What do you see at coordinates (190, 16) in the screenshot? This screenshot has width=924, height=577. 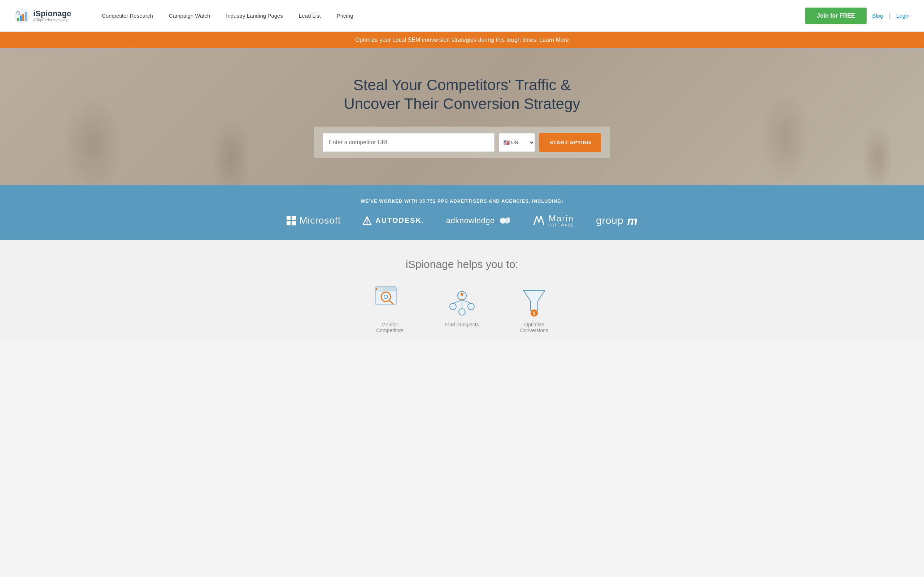 I see `nav-campaign-watch: Campaign Watch` at bounding box center [190, 16].